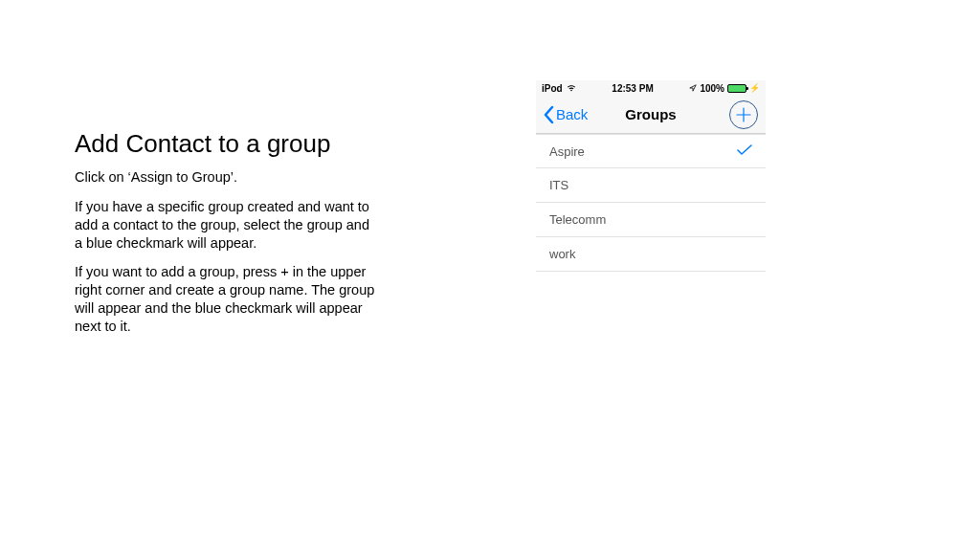 Image resolution: width=980 pixels, height=551 pixels. Describe the element at coordinates (228, 143) in the screenshot. I see `page-title: Add Contact to a group` at that location.